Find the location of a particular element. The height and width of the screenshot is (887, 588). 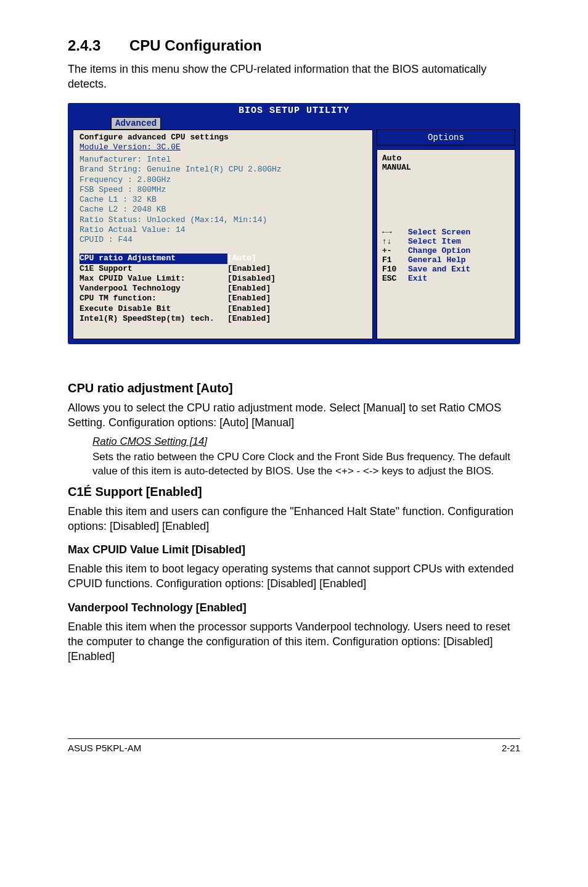

bios-info-line: Cache L1 : 32 KB is located at coordinates (223, 200).